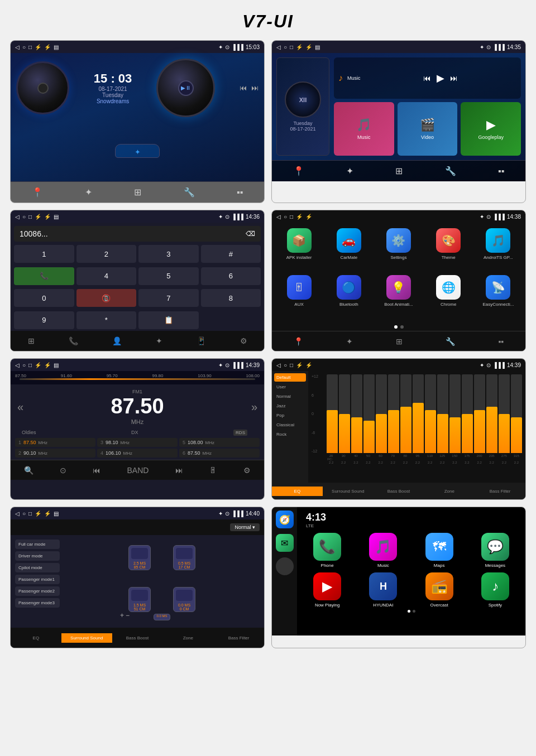  What do you see at coordinates (44, 298) in the screenshot?
I see `key-0: 0` at bounding box center [44, 298].